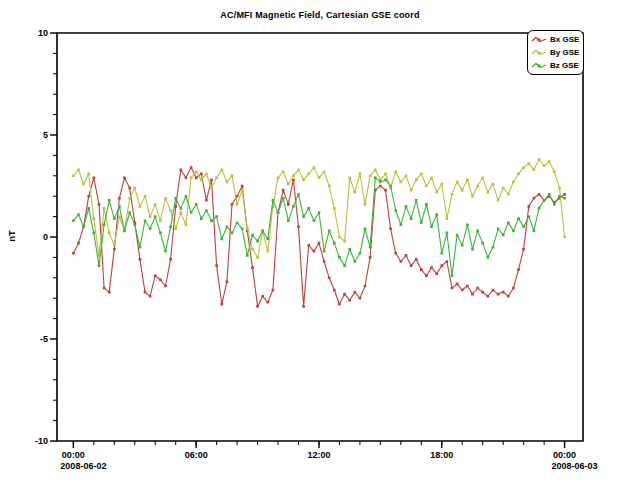 The width and height of the screenshot is (640, 480). I want to click on x-tick-label: 18:00, so click(442, 455).